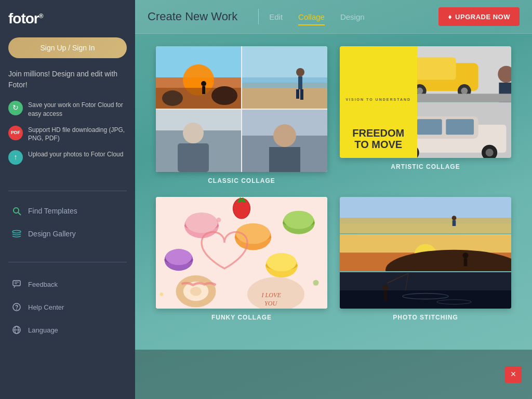 The height and width of the screenshot is (399, 532). I want to click on sidebar-item-language: Language, so click(68, 330).